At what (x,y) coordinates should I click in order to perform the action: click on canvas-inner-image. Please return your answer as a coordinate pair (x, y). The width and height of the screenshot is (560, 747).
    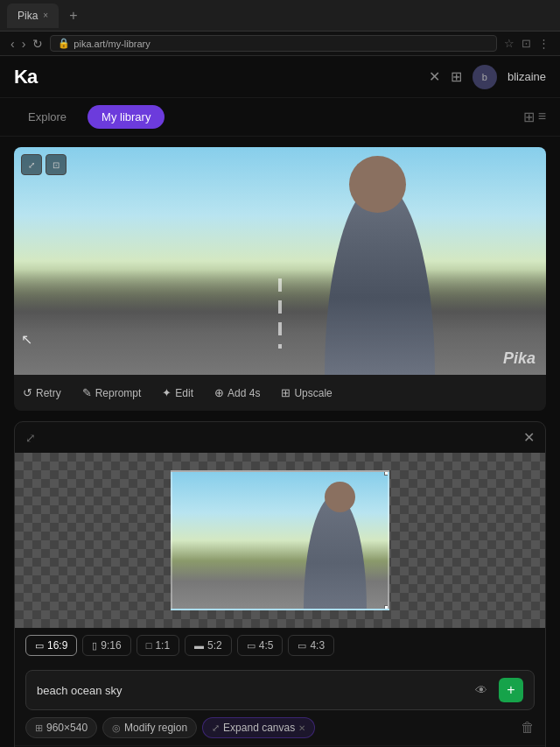
    Looking at the image, I should click on (280, 540).